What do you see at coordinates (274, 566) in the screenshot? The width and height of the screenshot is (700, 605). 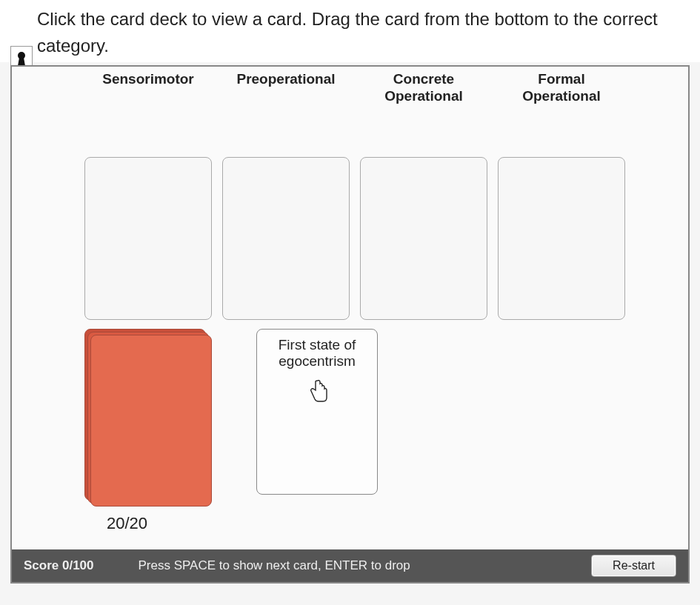 I see `keyboard-hint: Press SPACE to show next card, ENTER to …` at bounding box center [274, 566].